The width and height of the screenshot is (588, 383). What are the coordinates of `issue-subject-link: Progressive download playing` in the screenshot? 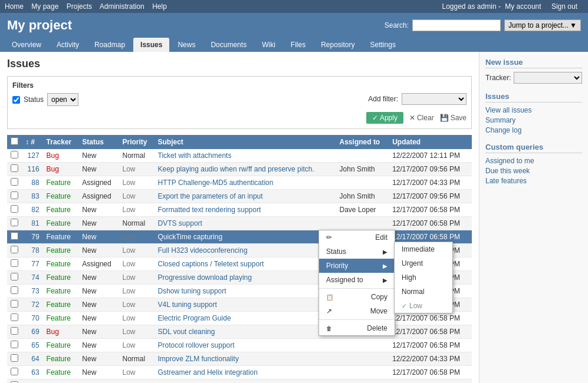 It's located at (205, 278).